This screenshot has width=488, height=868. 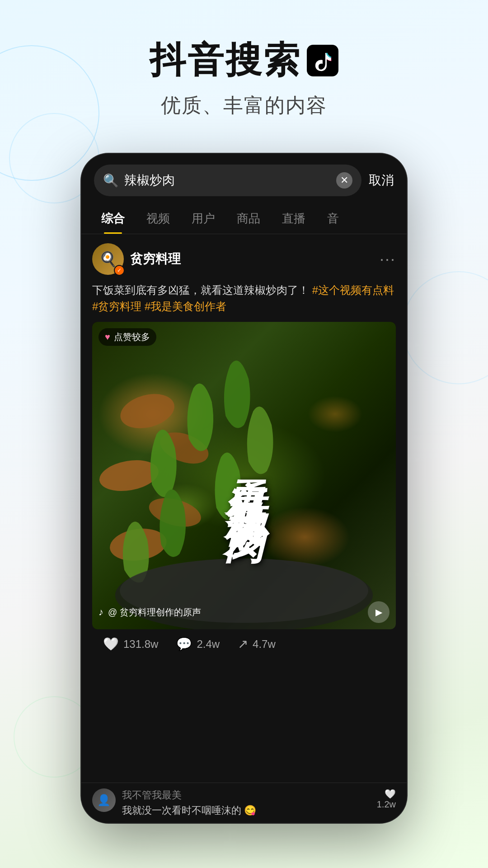 What do you see at coordinates (113, 219) in the screenshot?
I see `tab-综合: 综合` at bounding box center [113, 219].